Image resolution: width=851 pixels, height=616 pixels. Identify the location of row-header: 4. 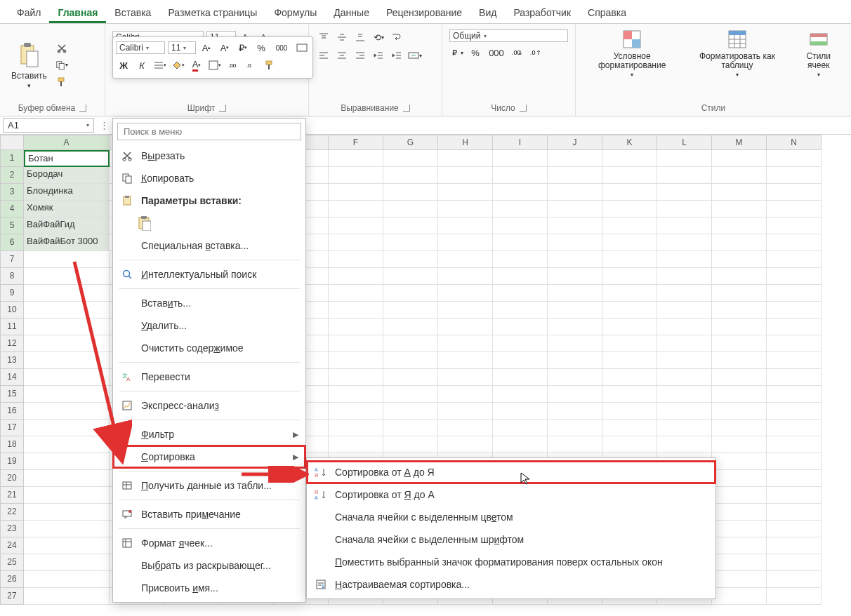
(12, 209).